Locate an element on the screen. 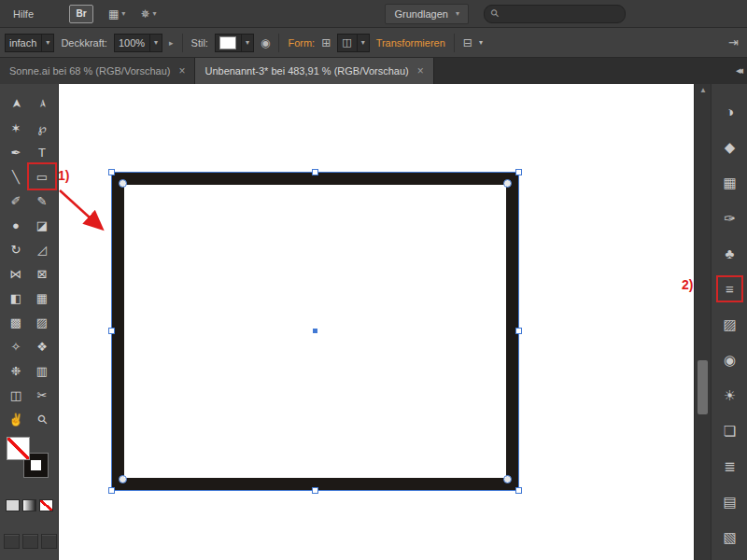 Image resolution: width=747 pixels, height=560 pixels. gradient-panel-icon: ▨ is located at coordinates (730, 325).